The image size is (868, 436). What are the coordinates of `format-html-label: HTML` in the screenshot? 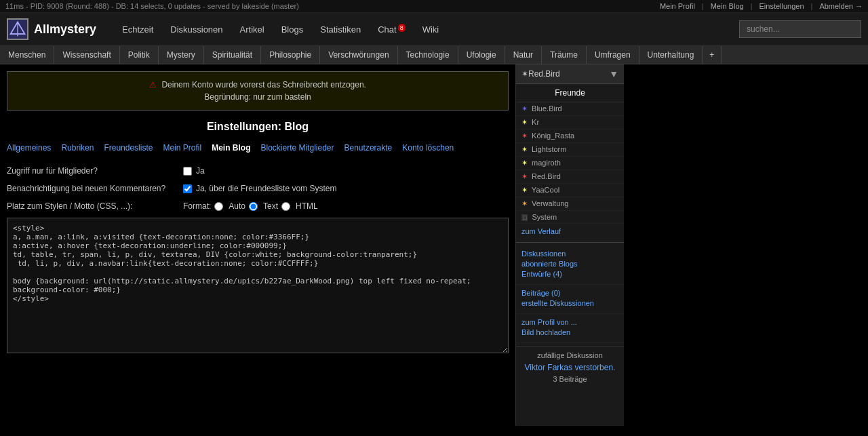 It's located at (307, 206).